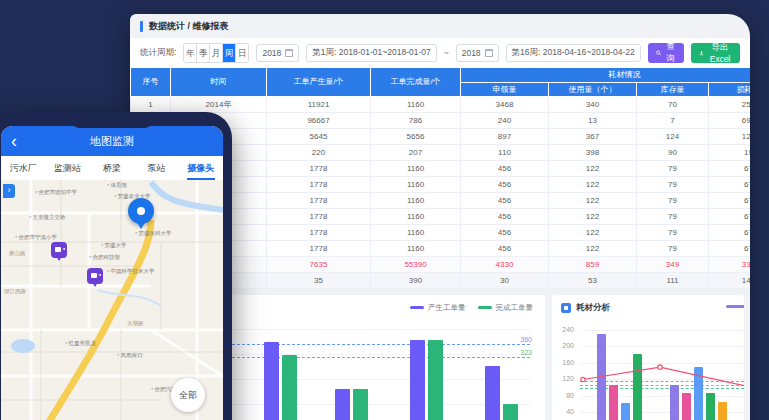  I want to click on back-chevron-icon: ‹, so click(14, 141).